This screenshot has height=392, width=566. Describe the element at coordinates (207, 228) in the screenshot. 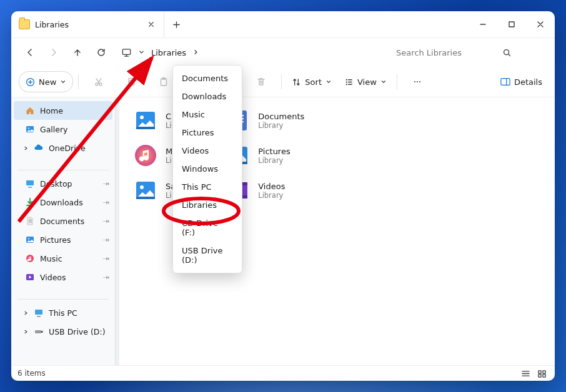

I see `dropdown-item: CD Drive (F:)` at that location.